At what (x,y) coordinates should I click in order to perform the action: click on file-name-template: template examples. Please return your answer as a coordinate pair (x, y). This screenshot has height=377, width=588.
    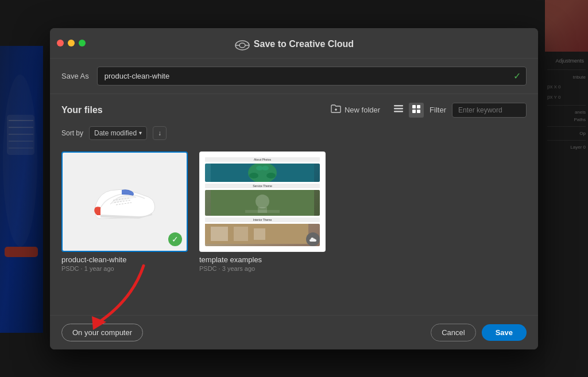
    Looking at the image, I should click on (262, 259).